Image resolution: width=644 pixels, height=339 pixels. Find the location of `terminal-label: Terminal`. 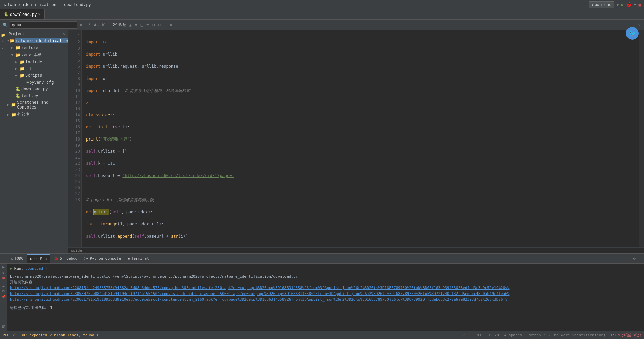

terminal-label: Terminal is located at coordinates (140, 259).